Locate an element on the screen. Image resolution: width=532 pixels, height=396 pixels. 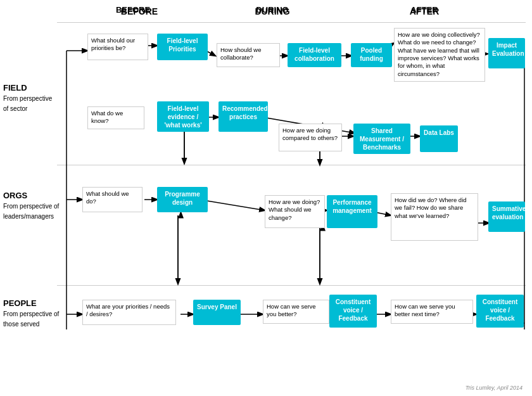
orgs-doing-question: How are we doing? What should we change? is located at coordinates (295, 212).